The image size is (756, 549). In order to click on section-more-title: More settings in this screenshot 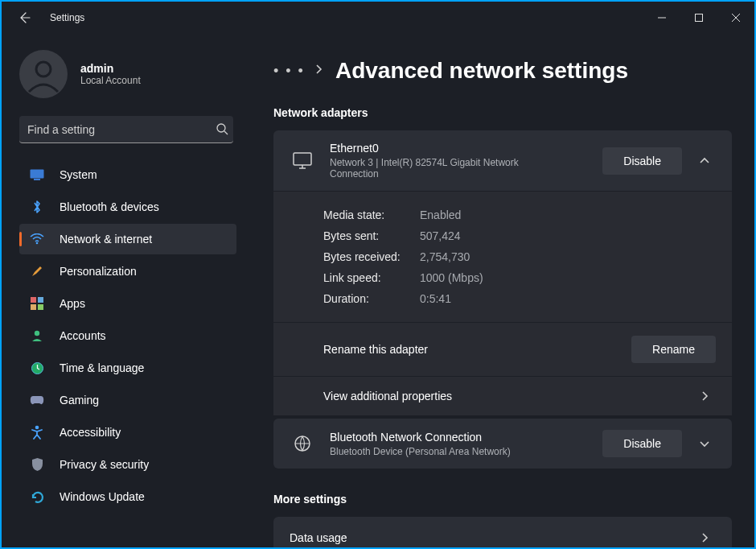, I will do `click(503, 499)`.